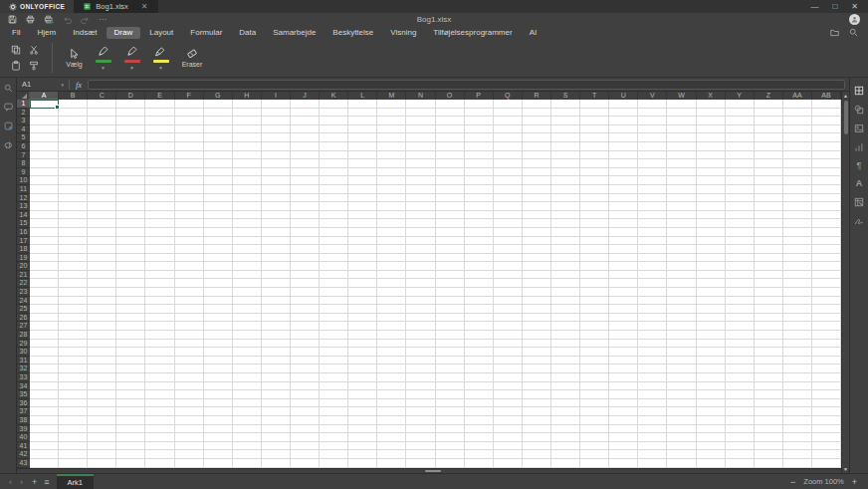 This screenshot has height=489, width=868. Describe the element at coordinates (115, 6) in the screenshot. I see `document-tab: Bog1.xlsx ✕` at that location.